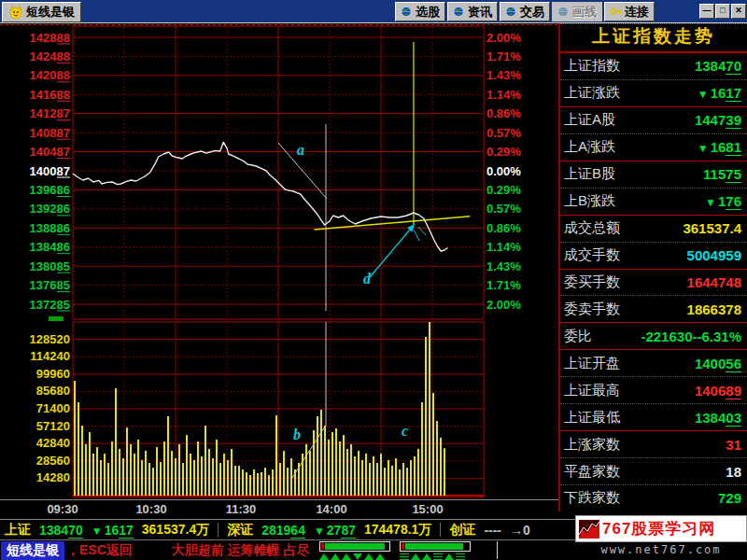  What do you see at coordinates (420, 11) in the screenshot?
I see `toolbar-button-1: 选股` at bounding box center [420, 11].